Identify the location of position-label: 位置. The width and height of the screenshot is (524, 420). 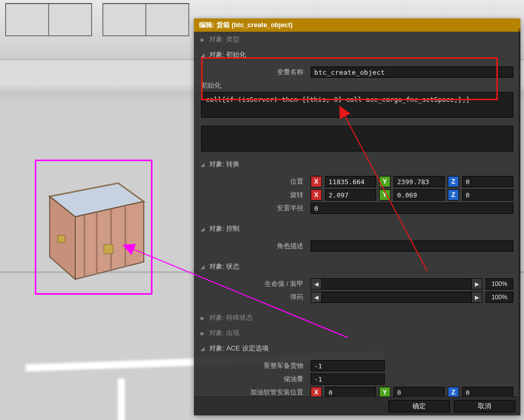
(254, 182).